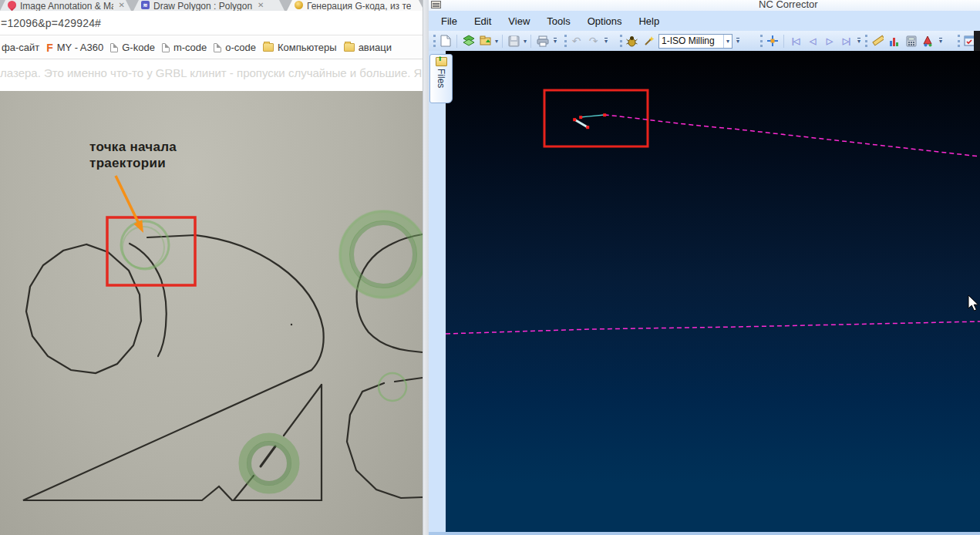 The height and width of the screenshot is (535, 980). I want to click on app-icon, so click(436, 5).